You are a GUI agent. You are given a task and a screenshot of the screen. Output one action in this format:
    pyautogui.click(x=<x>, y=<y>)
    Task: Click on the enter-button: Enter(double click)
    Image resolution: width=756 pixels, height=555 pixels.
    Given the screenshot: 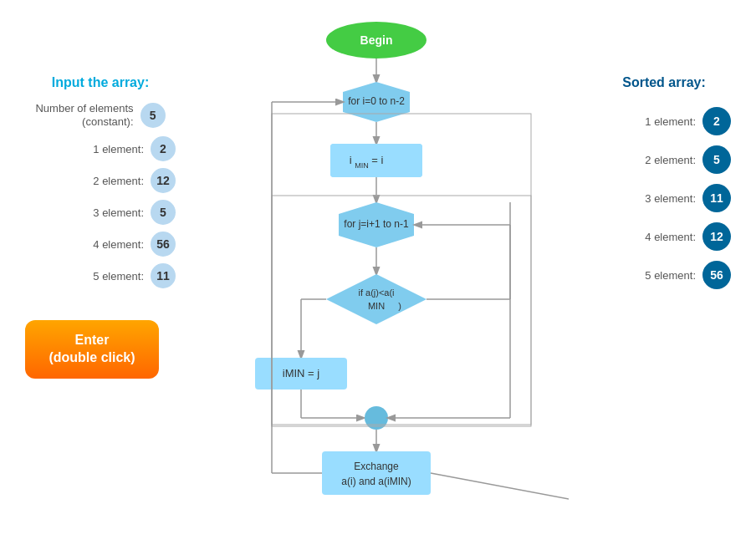 What is the action you would take?
    pyautogui.click(x=92, y=349)
    